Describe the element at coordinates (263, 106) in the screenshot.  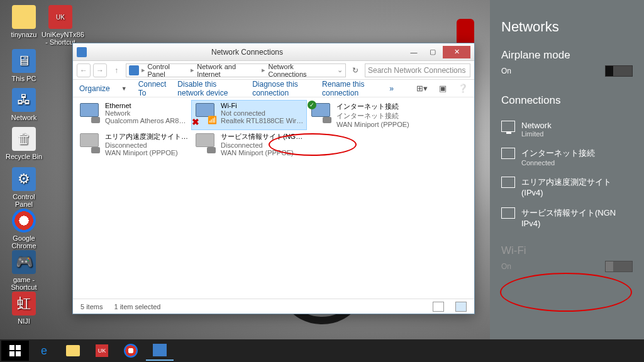
I see `connection-name: Wi-Fi` at that location.